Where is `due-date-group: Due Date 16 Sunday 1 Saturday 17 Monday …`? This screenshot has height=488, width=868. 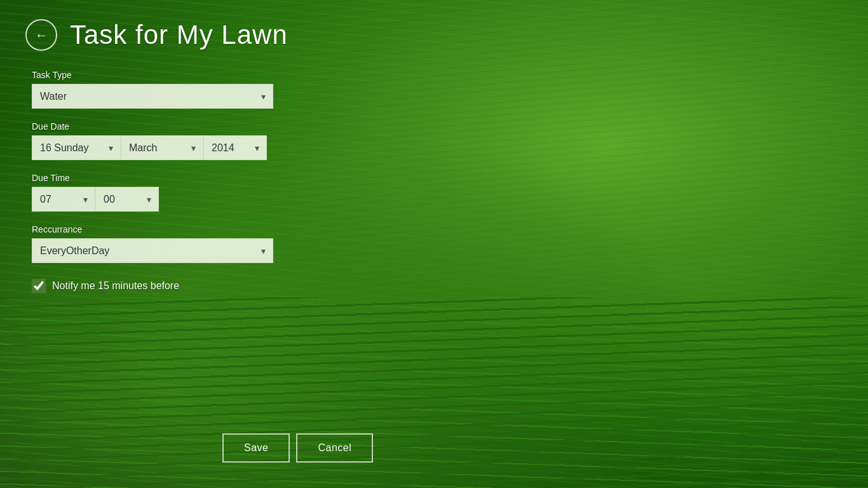
due-date-group: Due Date 16 Sunday 1 Saturday 17 Monday … is located at coordinates (437, 141).